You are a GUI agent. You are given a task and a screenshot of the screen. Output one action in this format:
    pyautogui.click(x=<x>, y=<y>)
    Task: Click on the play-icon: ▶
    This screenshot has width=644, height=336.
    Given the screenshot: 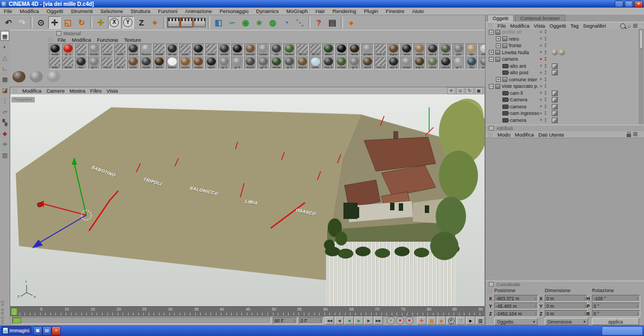 What is the action you would take?
    pyautogui.click(x=359, y=321)
    